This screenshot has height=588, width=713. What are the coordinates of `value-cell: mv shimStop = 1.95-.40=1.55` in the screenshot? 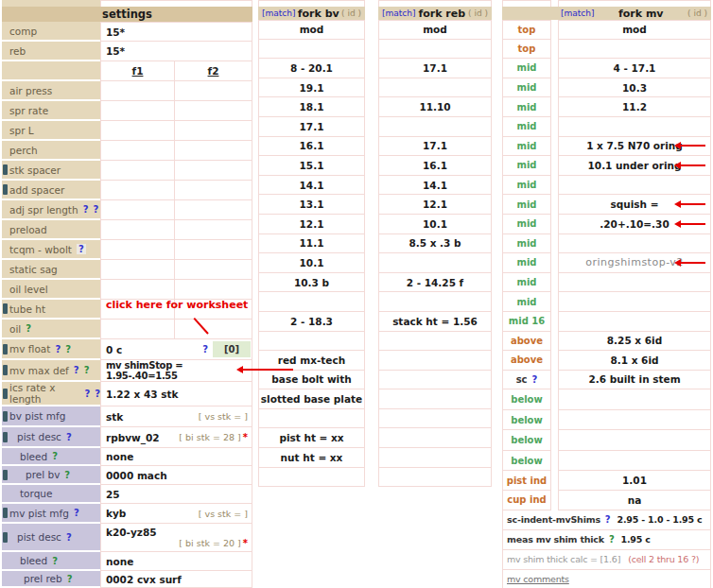 It's located at (176, 371).